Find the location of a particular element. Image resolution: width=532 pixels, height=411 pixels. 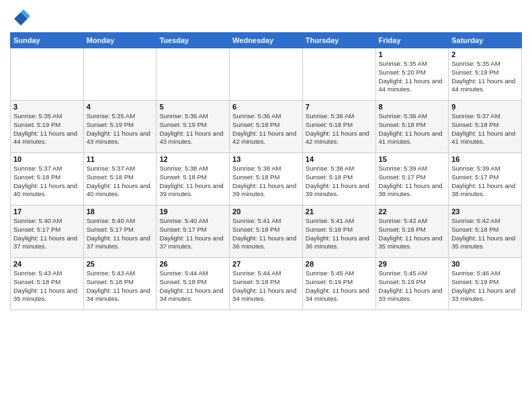

weekday-header-row: SundayMondayTuesdayWednesdayThursdayFrid… is located at coordinates (266, 40).